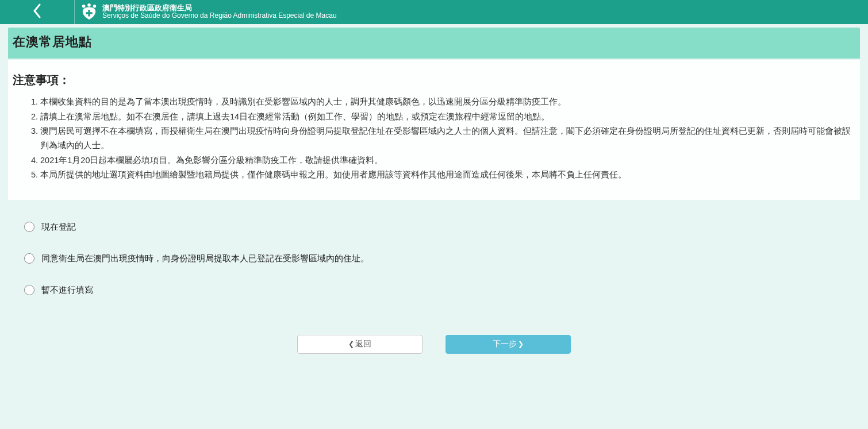 The image size is (868, 429). I want to click on header-branding: 澳門特別行政區政府衛生局 Serviços de Saúde do Govern…, so click(206, 12).